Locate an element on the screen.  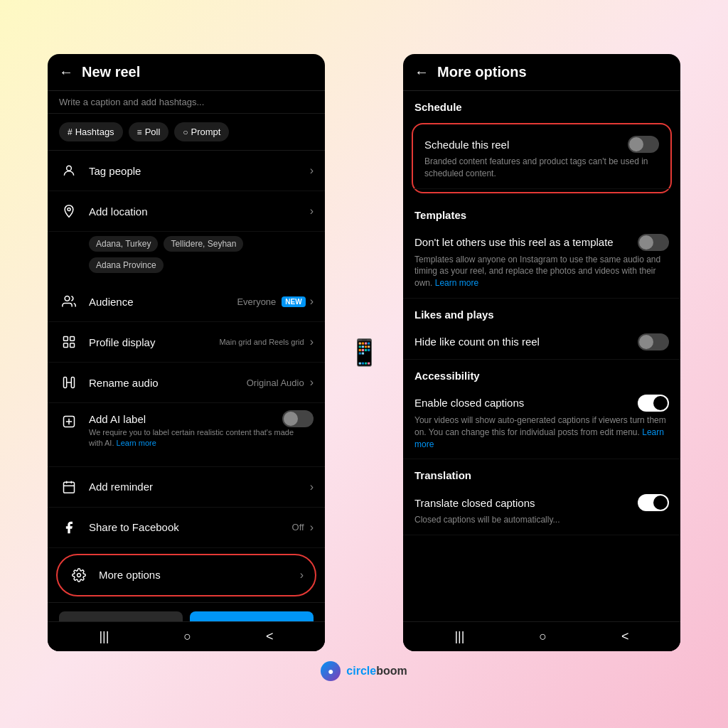
brand-name: circleboom is located at coordinates (377, 671).